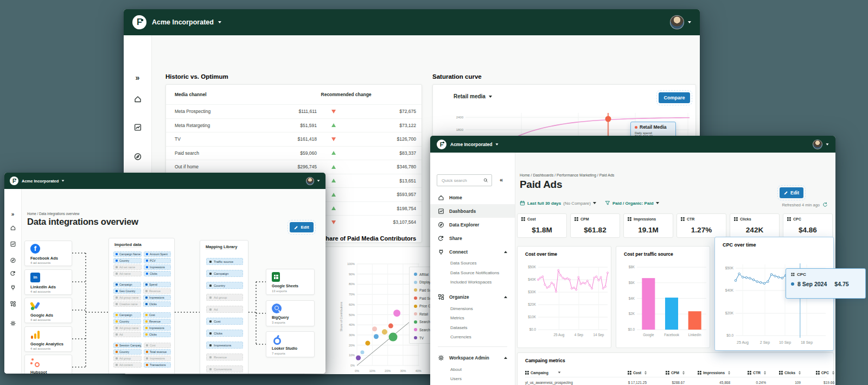 This screenshot has height=385, width=868. What do you see at coordinates (157, 352) in the screenshot?
I see `field-chip: Total revenue` at bounding box center [157, 352].